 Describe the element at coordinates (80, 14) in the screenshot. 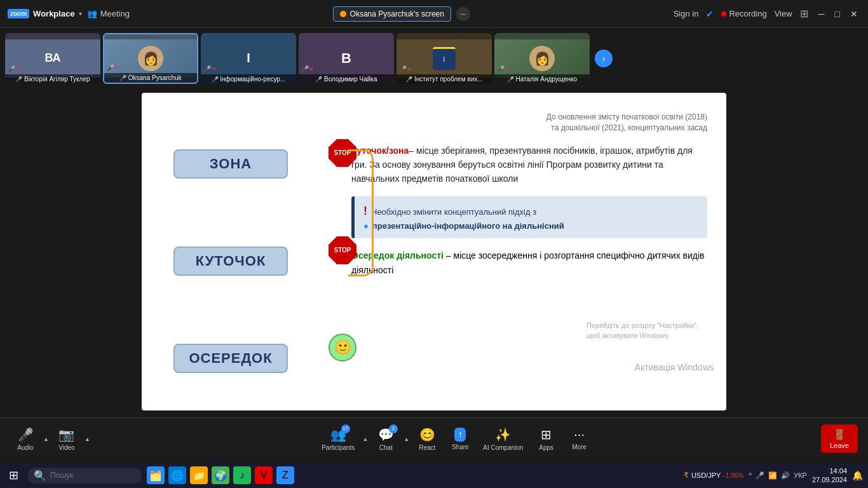

I see `workplace-dropdown-icon: ▾` at that location.